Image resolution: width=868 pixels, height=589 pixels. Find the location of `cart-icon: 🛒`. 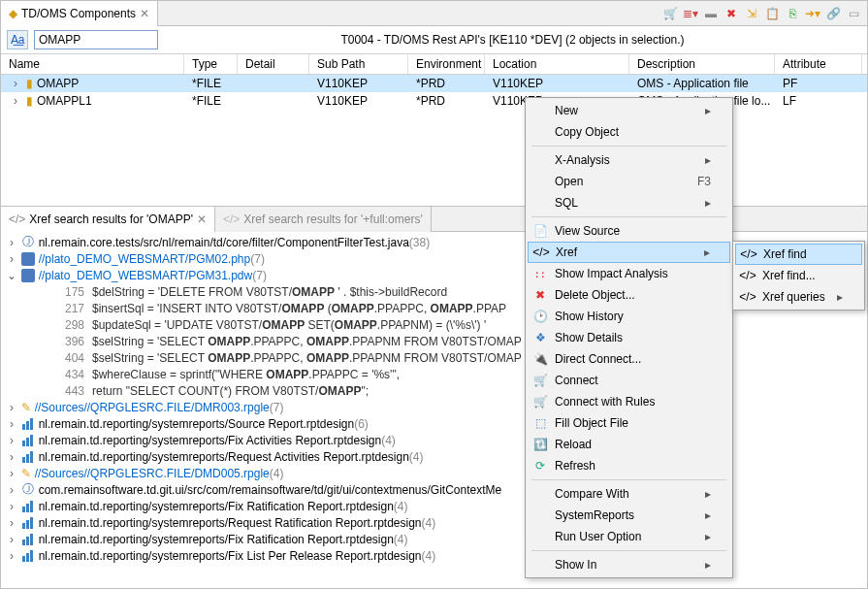

cart-icon: 🛒 is located at coordinates (670, 14).